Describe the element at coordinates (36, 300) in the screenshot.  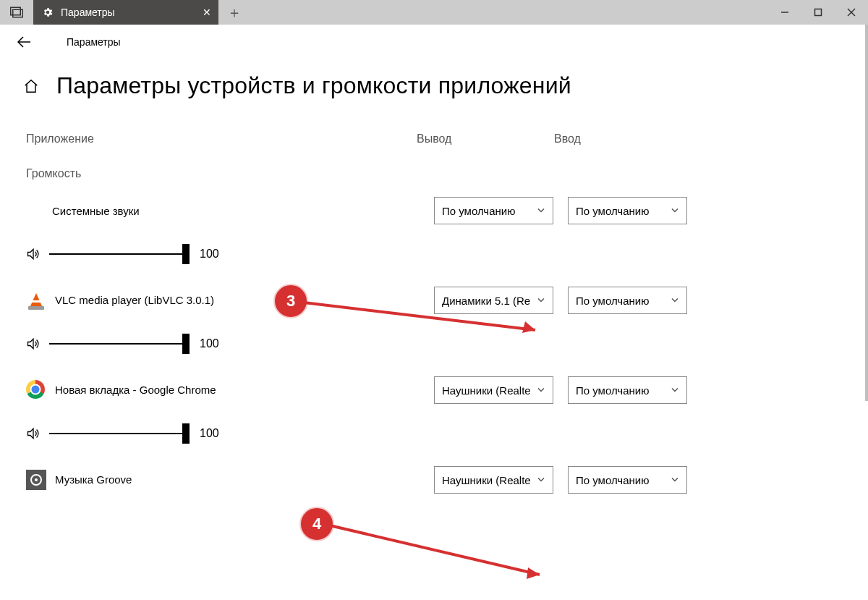
I see `vlc-icon` at that location.